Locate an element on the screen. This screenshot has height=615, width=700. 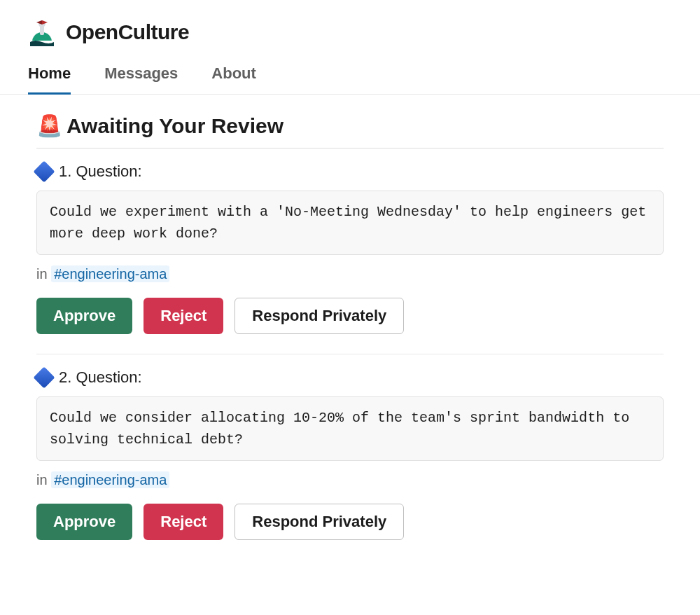
tab-bar: Home Messages About is located at coordinates (350, 74).